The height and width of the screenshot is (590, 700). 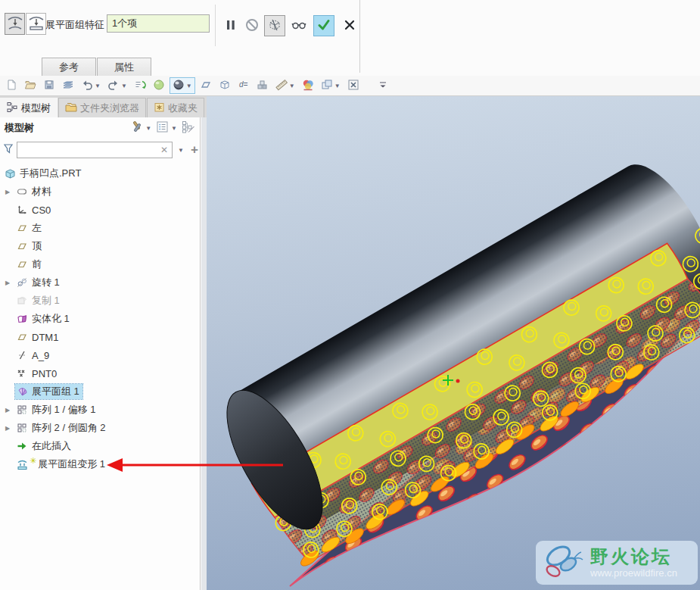 I want to click on layers-button, so click(x=68, y=86).